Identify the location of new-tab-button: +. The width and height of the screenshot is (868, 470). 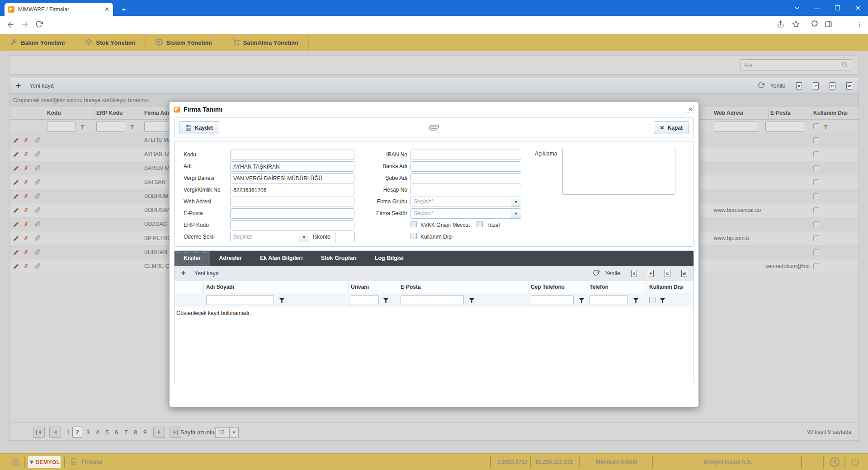
(124, 9).